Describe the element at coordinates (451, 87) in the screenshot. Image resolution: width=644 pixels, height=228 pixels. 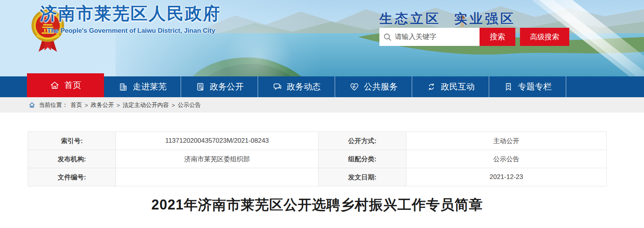
I see `nav-item-public-interaction: 政民互动` at that location.